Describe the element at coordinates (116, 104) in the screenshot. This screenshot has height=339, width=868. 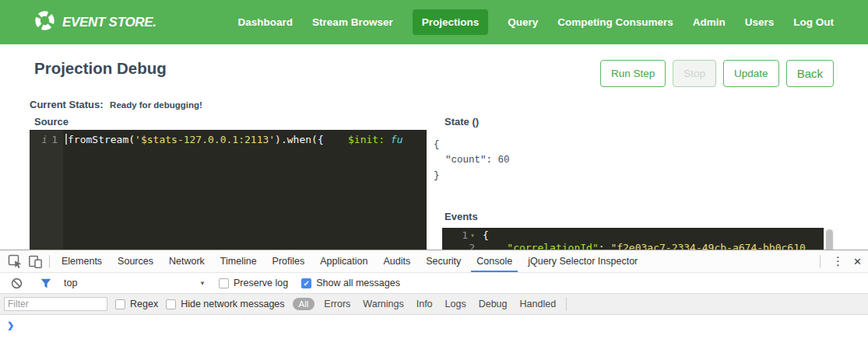
I see `current-status: Current Status: Ready for debugging!` at that location.